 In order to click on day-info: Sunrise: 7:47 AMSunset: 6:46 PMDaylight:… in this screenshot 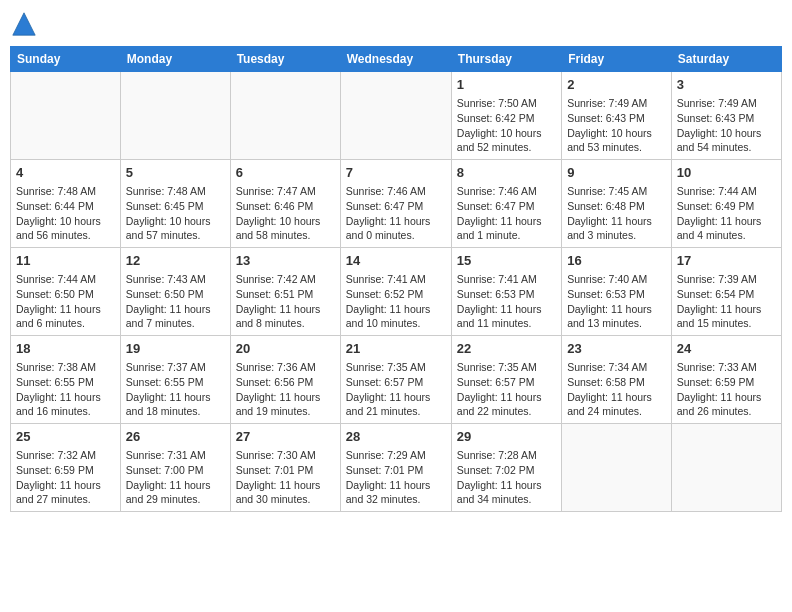, I will do `click(286, 214)`.